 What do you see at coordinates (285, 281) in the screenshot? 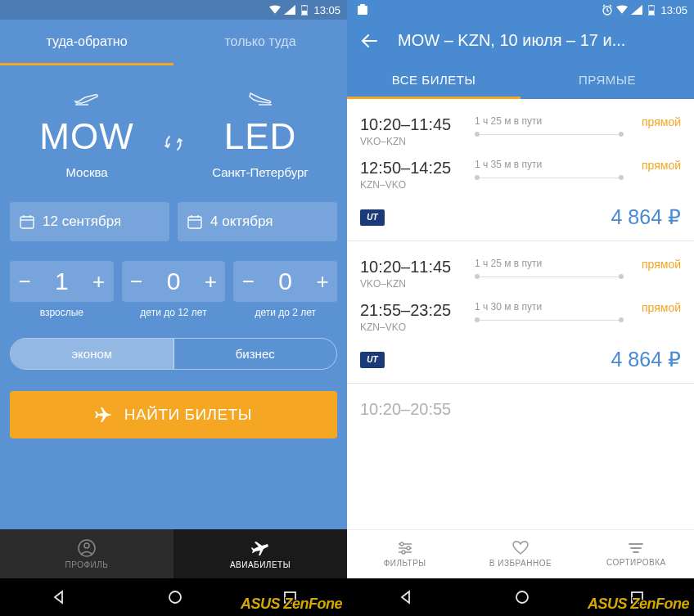
I see `infants-value: 0` at bounding box center [285, 281].